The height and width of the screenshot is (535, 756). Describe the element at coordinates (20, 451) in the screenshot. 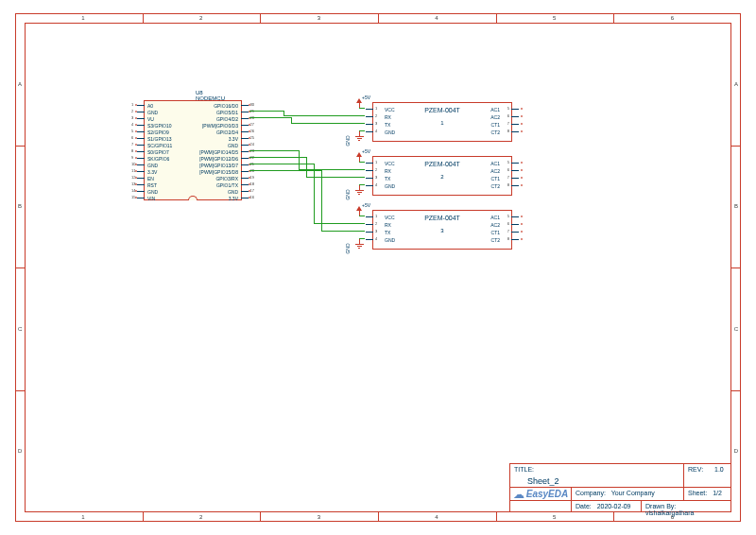

I see `ruler-row: D` at that location.